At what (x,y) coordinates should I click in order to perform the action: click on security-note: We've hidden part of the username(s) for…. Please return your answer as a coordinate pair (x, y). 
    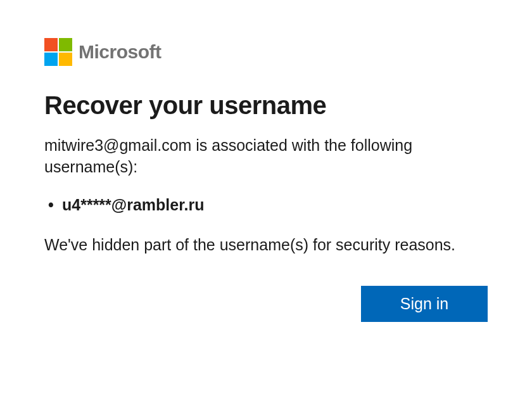
    Looking at the image, I should click on (266, 245).